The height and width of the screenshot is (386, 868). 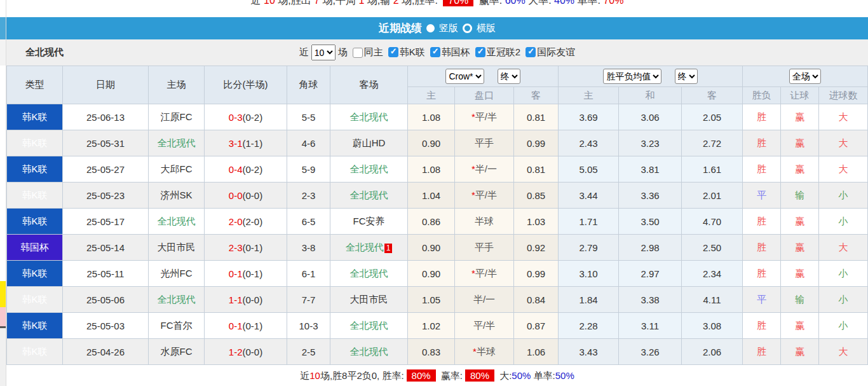 What do you see at coordinates (484, 196) in the screenshot?
I see `asia-handicap: *平/半` at bounding box center [484, 196].